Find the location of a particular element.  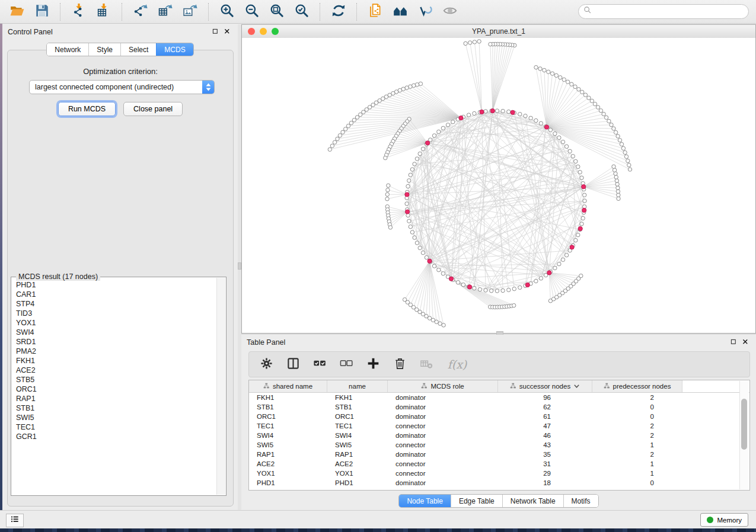

mcds-result-item: ORC1 is located at coordinates (114, 389).